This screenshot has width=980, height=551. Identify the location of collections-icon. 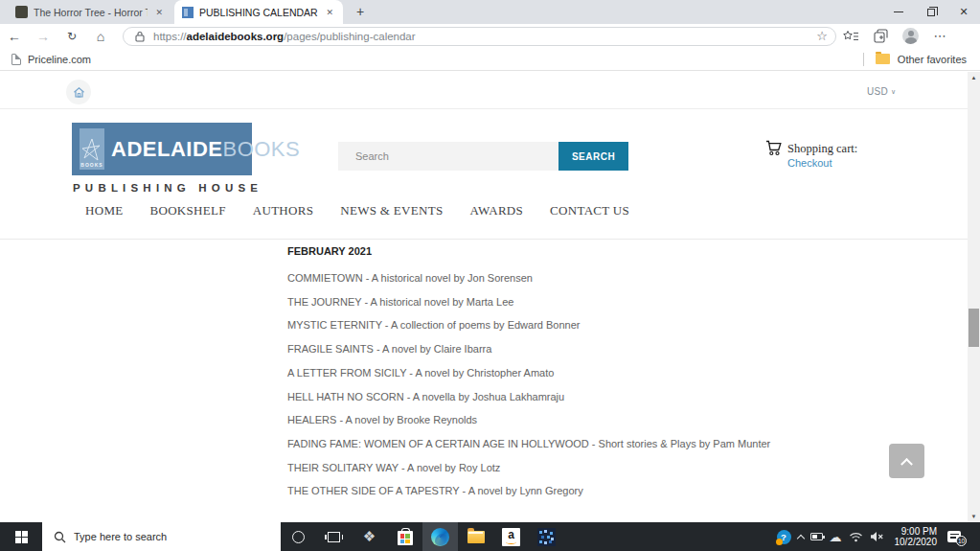
(881, 36).